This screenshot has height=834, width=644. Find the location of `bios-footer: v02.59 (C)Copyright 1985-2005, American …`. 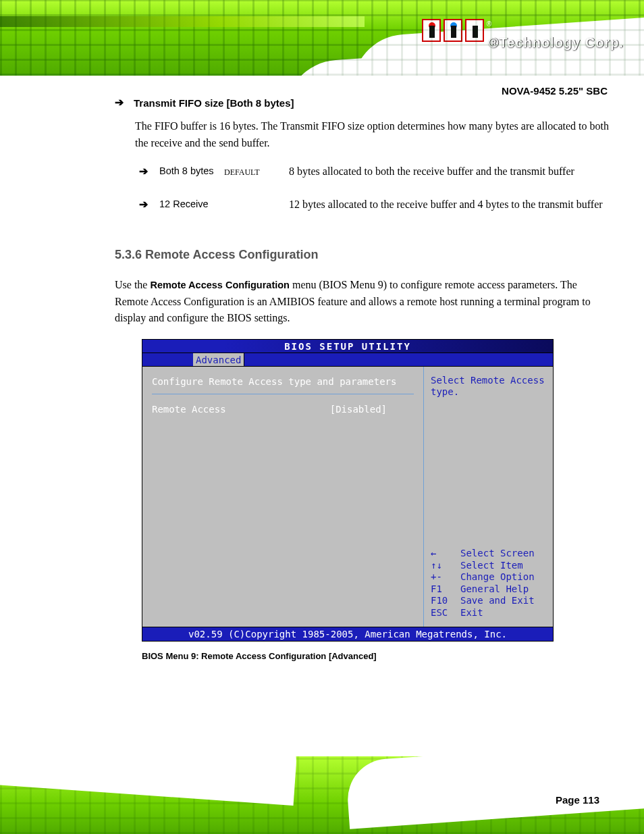

bios-footer: v02.59 (C)Copyright 1985-2005, American … is located at coordinates (348, 634).